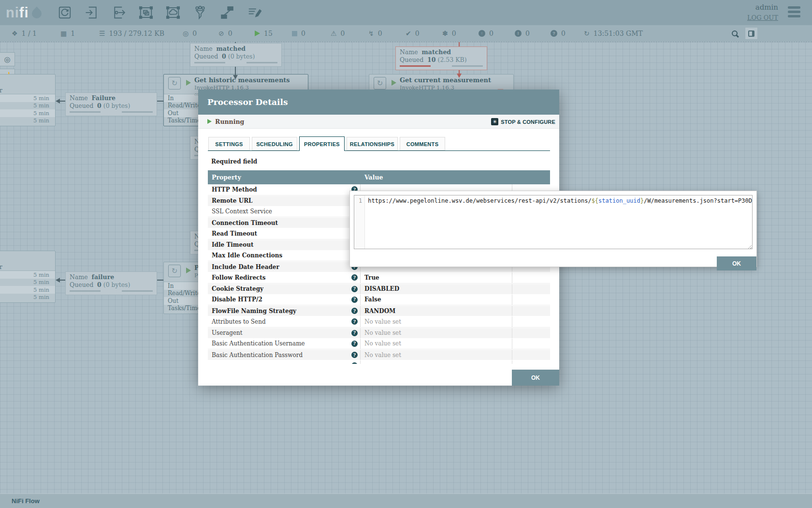 The width and height of the screenshot is (812, 508). Describe the element at coordinates (482, 33) in the screenshot. I see `stale-icon: ↑` at that location.